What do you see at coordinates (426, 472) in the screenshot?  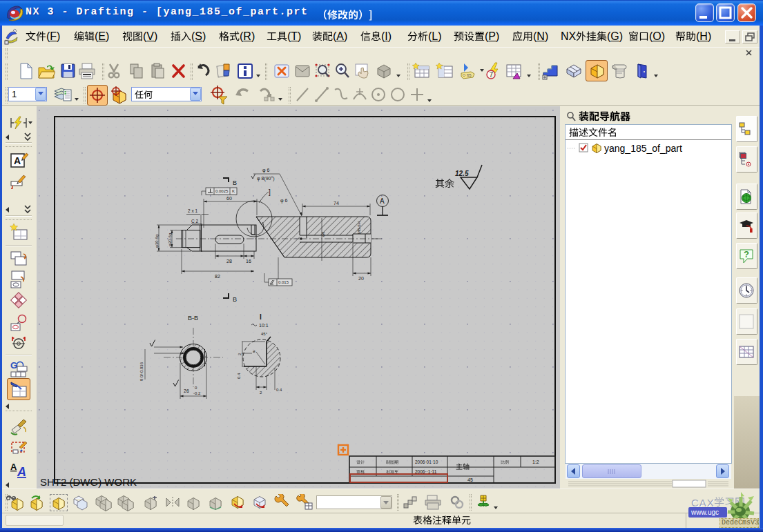 I see `svg-text: 2006··1·11` at bounding box center [426, 472].